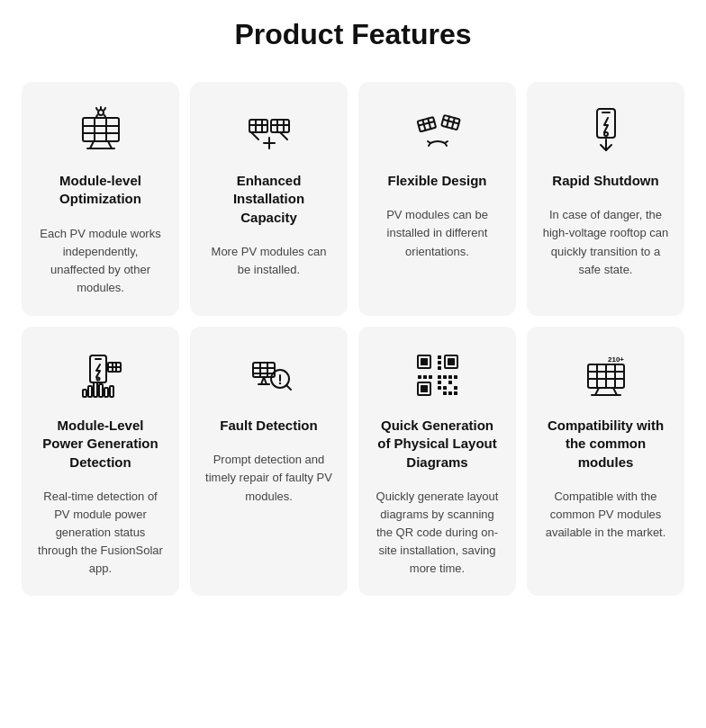 The image size is (706, 728). Describe the element at coordinates (101, 191) in the screenshot. I see `card-module-level-optimization-title: Module-level Optimization` at that location.